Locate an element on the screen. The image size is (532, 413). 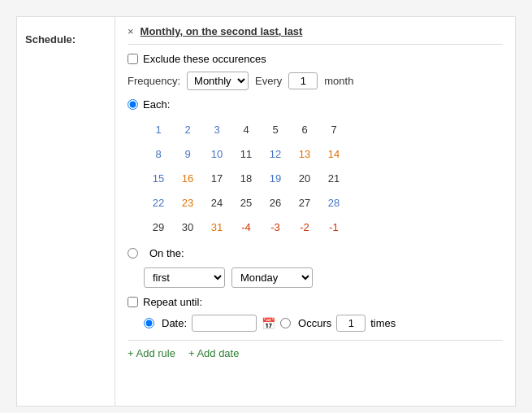
close-icon: × is located at coordinates (131, 31).